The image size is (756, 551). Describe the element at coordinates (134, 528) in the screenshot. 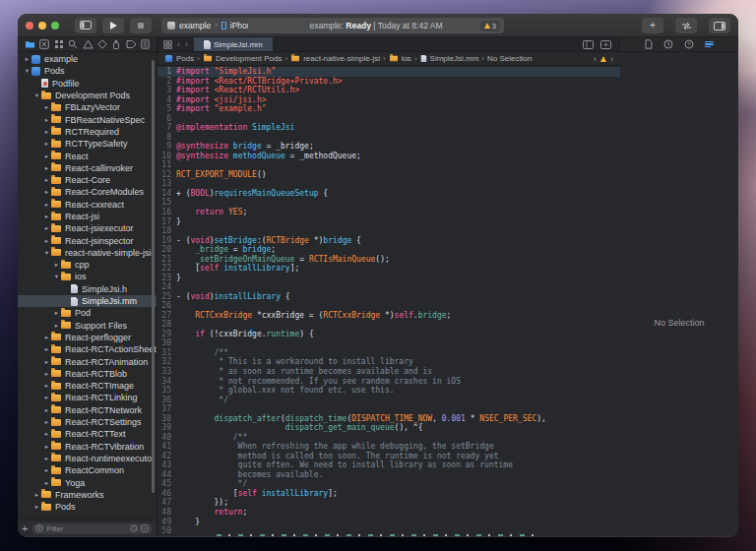

I see `recent-files-icon` at that location.